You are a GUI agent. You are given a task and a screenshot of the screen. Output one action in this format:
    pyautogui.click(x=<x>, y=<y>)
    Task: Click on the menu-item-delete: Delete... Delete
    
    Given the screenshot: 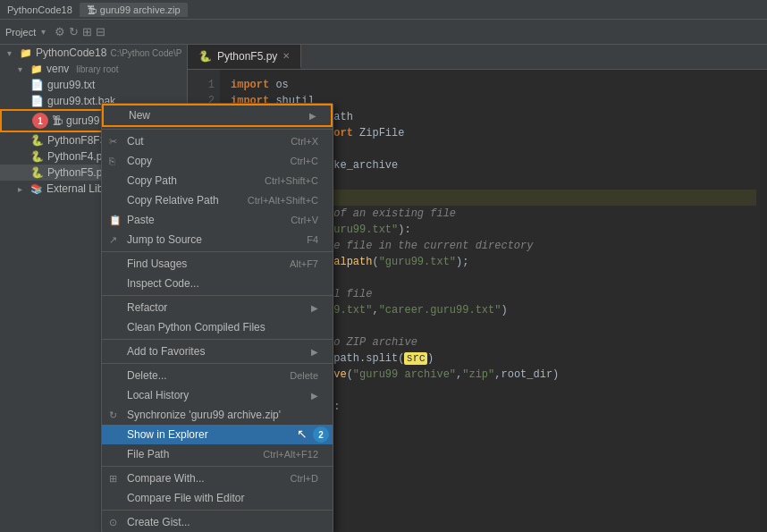 What is the action you would take?
    pyautogui.click(x=217, y=376)
    